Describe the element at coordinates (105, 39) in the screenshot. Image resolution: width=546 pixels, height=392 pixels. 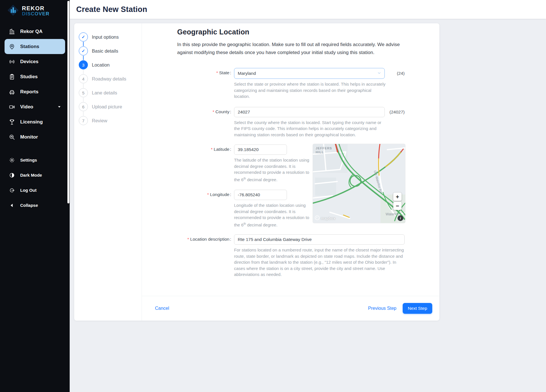
I see `step-label: Input options` at that location.